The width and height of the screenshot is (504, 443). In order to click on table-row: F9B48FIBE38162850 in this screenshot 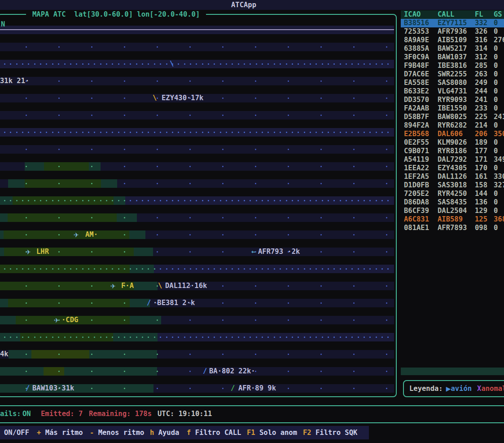, I will do `click(452, 66)`.